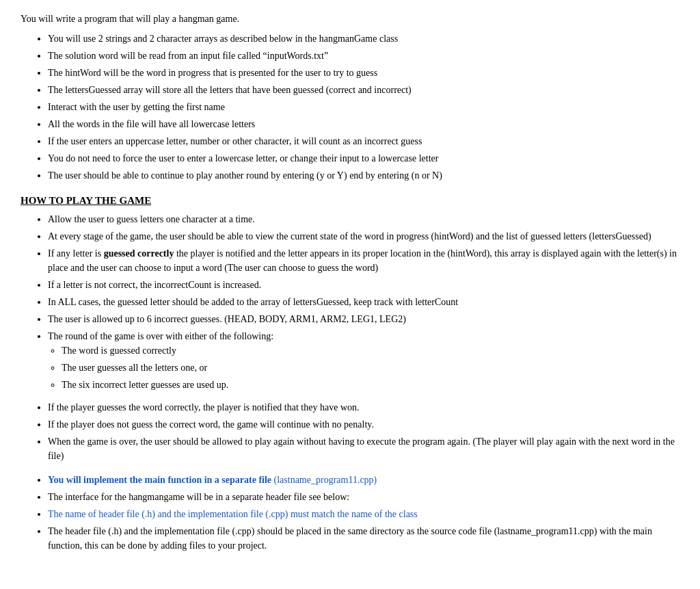 Image resolution: width=700 pixels, height=589 pixels. Describe the element at coordinates (371, 350) in the screenshot. I see `sub-list-item: The word is guessed correctly` at that location.